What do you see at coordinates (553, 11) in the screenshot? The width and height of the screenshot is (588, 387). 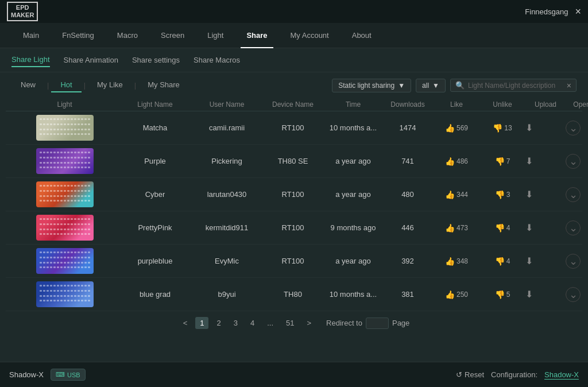 I see `titlebar-right: Finnedsgang ×` at bounding box center [553, 11].